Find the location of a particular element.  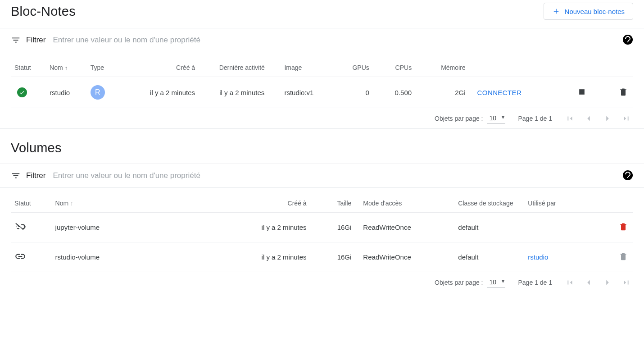

notebook-name: rstudio is located at coordinates (67, 93).